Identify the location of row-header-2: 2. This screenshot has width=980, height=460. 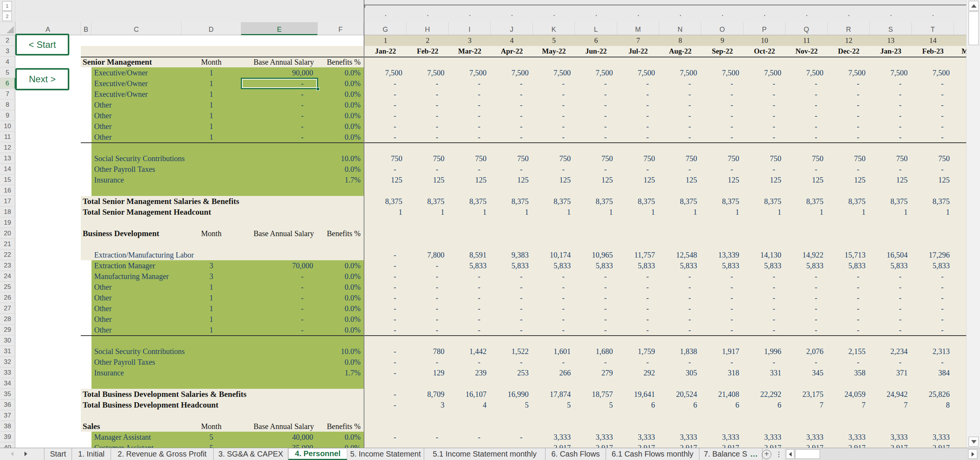
(8, 41).